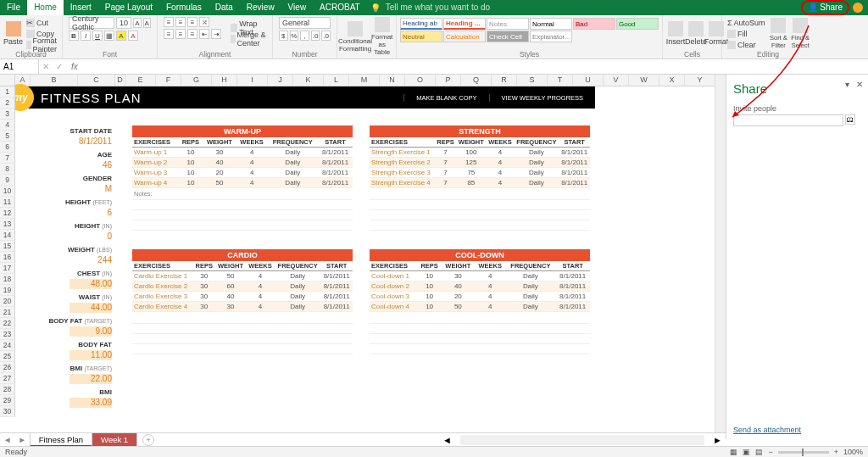 This screenshot has width=868, height=457. I want to click on row-header: 26, so click(8, 368).